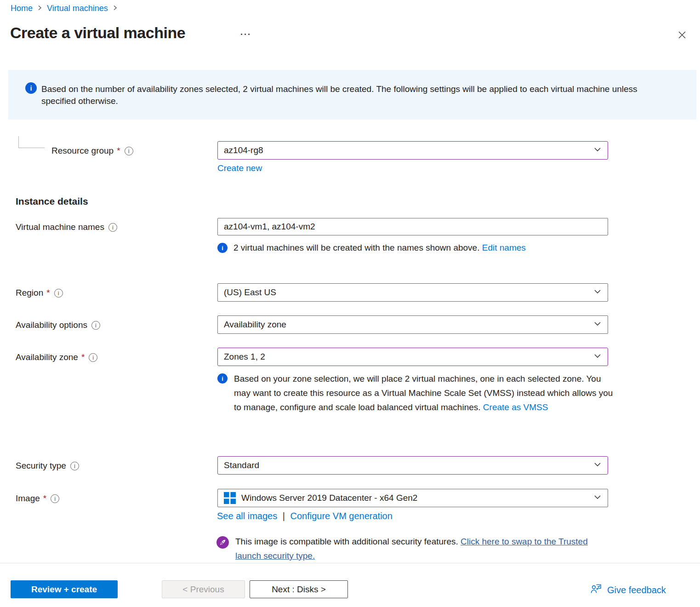  What do you see at coordinates (299, 590) in the screenshot?
I see `next-disks-button: Next : Disks >` at bounding box center [299, 590].